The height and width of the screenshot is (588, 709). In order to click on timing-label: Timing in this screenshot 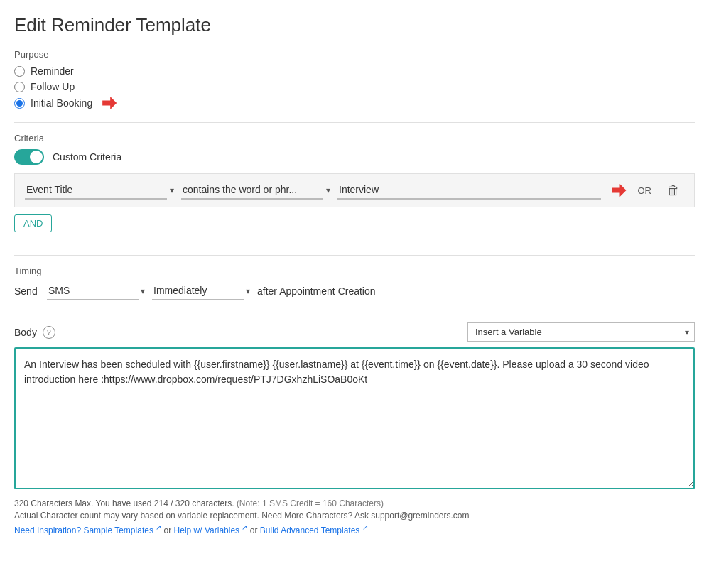, I will do `click(354, 271)`.